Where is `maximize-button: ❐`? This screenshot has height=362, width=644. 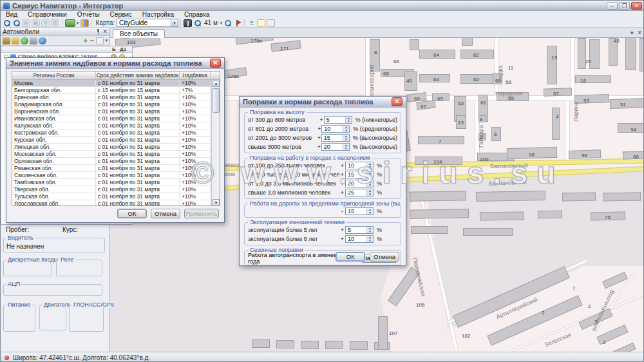 maximize-button: ❐ is located at coordinates (625, 6).